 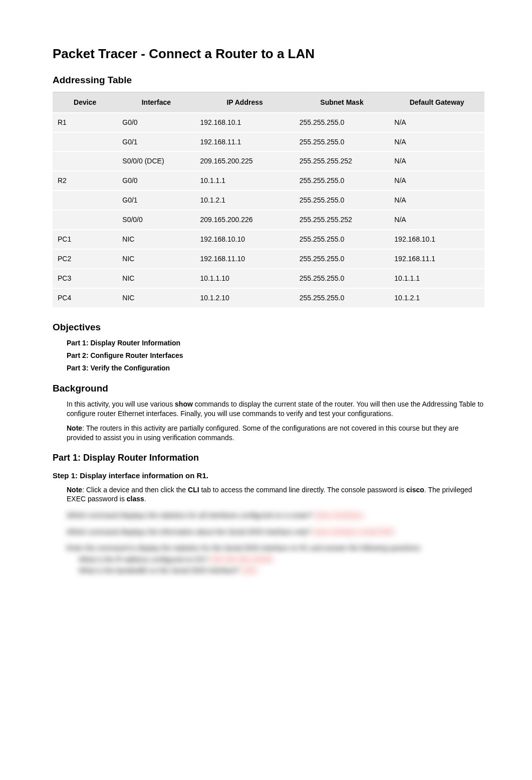 What do you see at coordinates (156, 220) in the screenshot?
I see `cell-interface: S0/0/0` at bounding box center [156, 220].